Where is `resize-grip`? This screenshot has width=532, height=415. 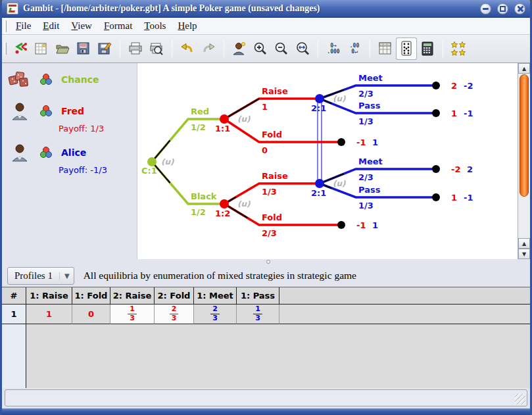 resize-grip is located at coordinates (520, 399).